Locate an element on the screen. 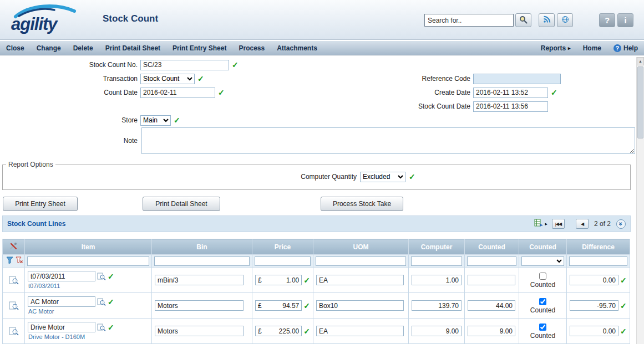 The image size is (644, 344). filter-difference-input is located at coordinates (598, 261).